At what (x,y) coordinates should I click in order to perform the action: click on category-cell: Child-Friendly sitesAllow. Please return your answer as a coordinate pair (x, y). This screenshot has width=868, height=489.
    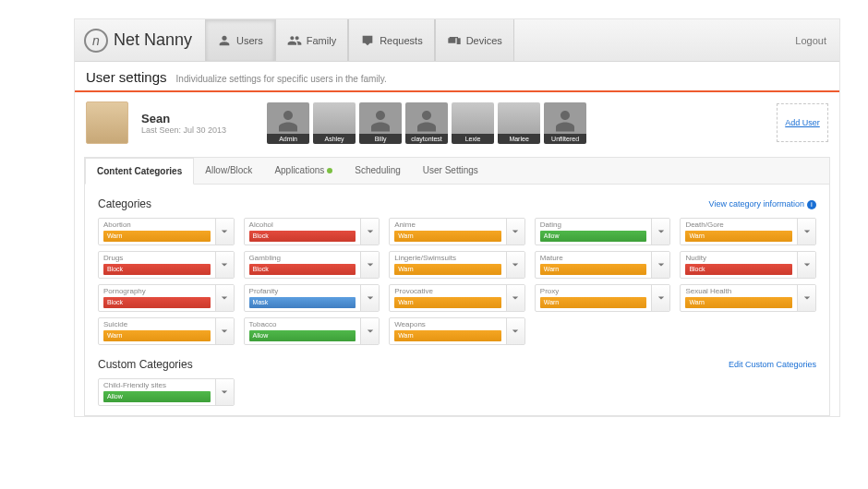
    Looking at the image, I should click on (166, 392).